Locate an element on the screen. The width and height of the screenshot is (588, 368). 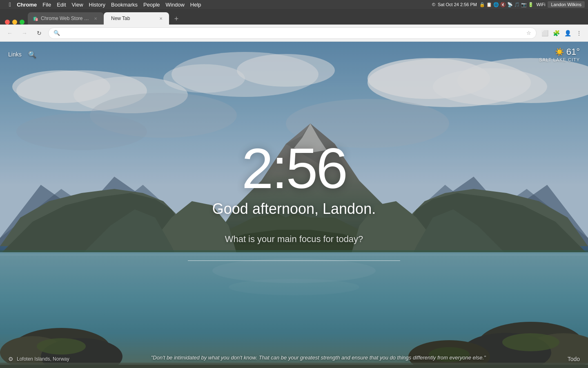
view-menu: View is located at coordinates (78, 5).